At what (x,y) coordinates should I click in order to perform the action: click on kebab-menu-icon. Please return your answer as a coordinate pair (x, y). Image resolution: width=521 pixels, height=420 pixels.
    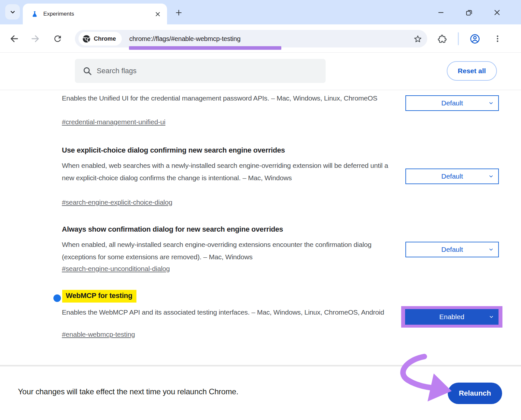
    Looking at the image, I should click on (498, 39).